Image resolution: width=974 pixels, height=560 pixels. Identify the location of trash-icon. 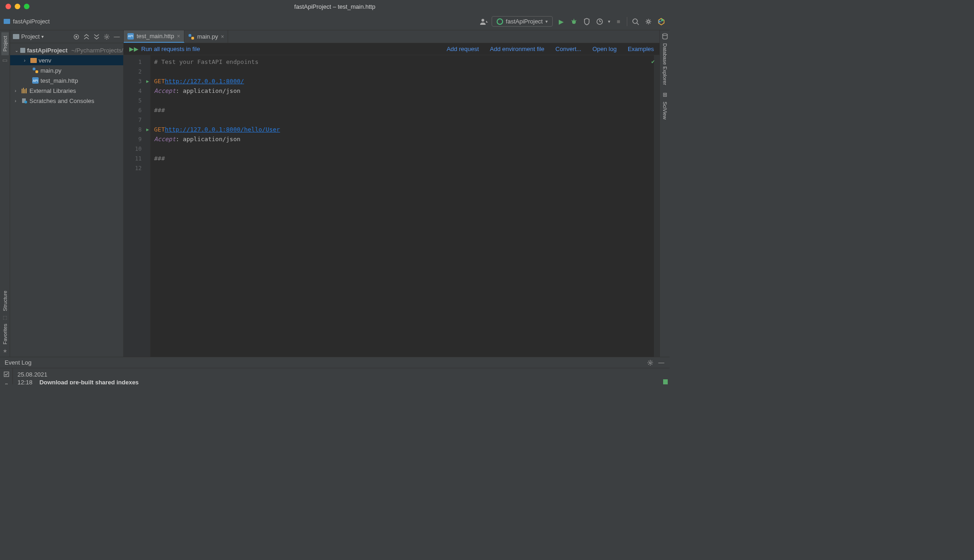
(6, 383).